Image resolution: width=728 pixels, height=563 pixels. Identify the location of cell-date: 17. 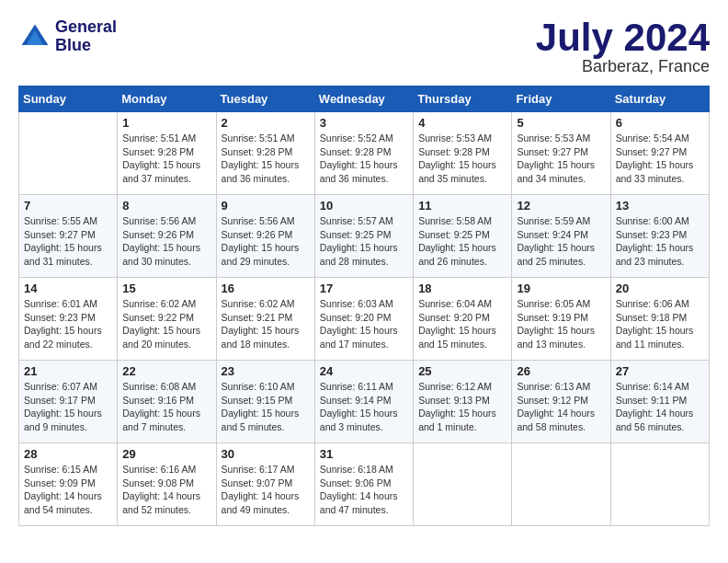
(364, 289).